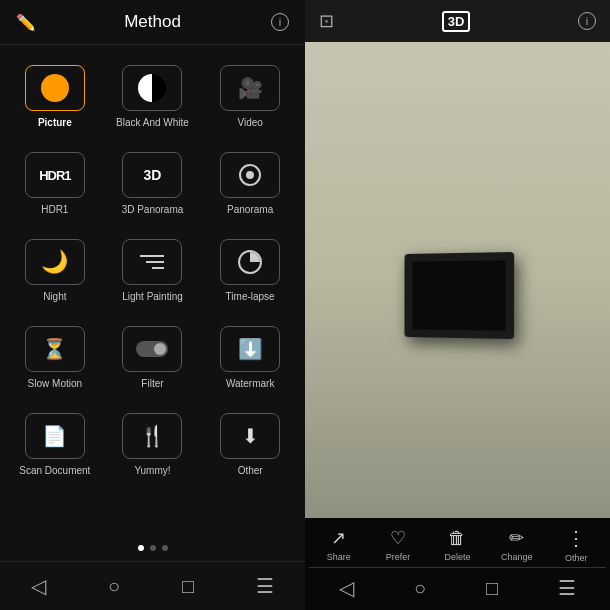 The height and width of the screenshot is (610, 610). I want to click on grid-row-4: ⏳ Slow Motion Filter ⬇️ Watermark, so click(152, 358).